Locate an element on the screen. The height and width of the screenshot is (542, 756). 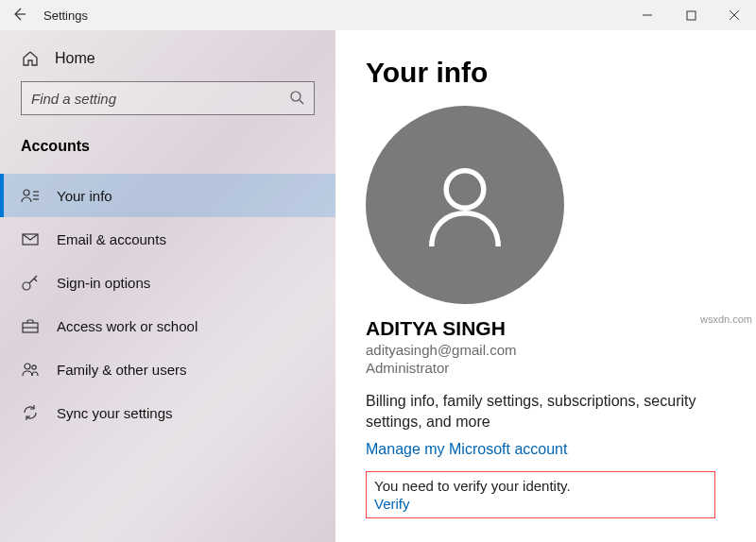
close-button is located at coordinates (734, 15).